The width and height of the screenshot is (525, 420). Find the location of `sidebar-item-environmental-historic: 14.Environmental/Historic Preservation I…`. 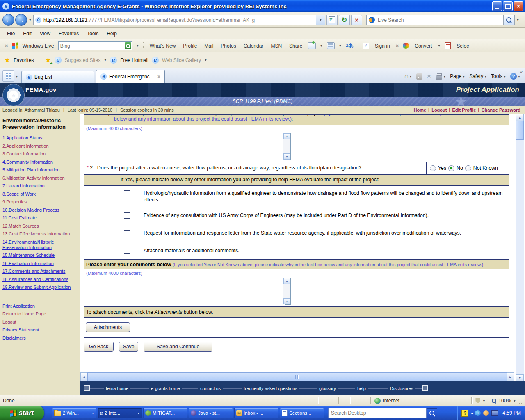

sidebar-item-environmental-historic: 14.Environmental/Historic Preservation I… is located at coordinates (40, 245).